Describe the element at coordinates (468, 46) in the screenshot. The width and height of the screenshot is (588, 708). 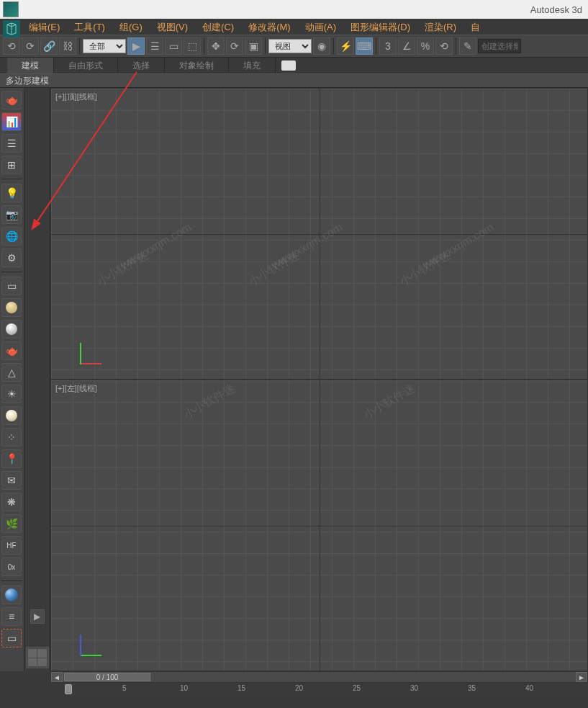
I see `named-selection-button: ✎` at that location.